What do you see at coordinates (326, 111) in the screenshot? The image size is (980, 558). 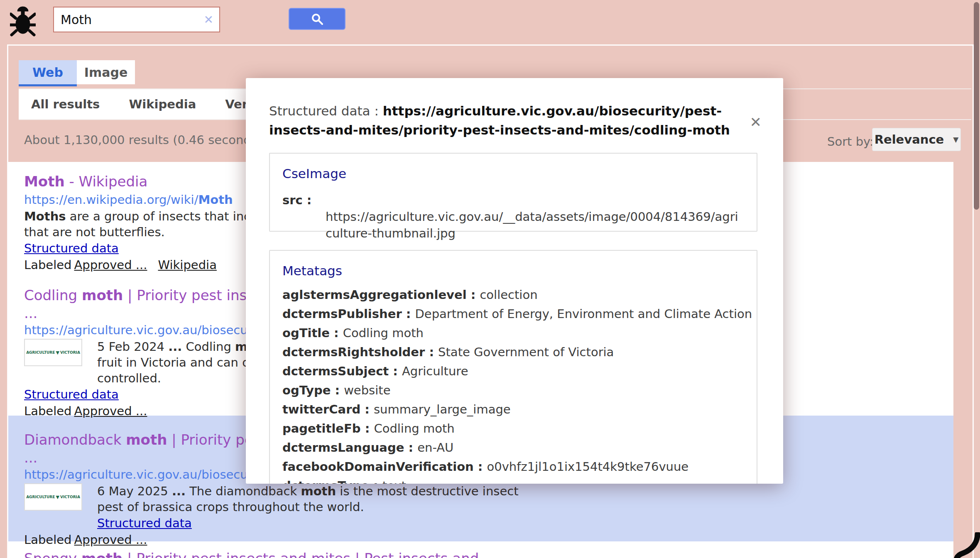 I see `modal-title-prefix: Structured data :` at bounding box center [326, 111].